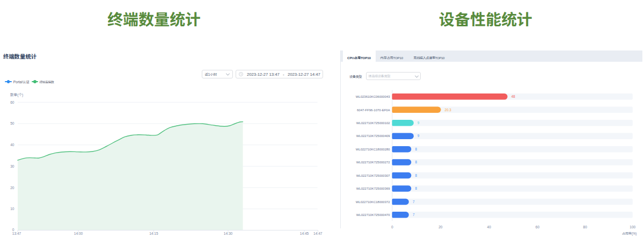 This screenshot has height=245, width=644. I want to click on svg-text: WL022710KC18000372, so click(374, 202).